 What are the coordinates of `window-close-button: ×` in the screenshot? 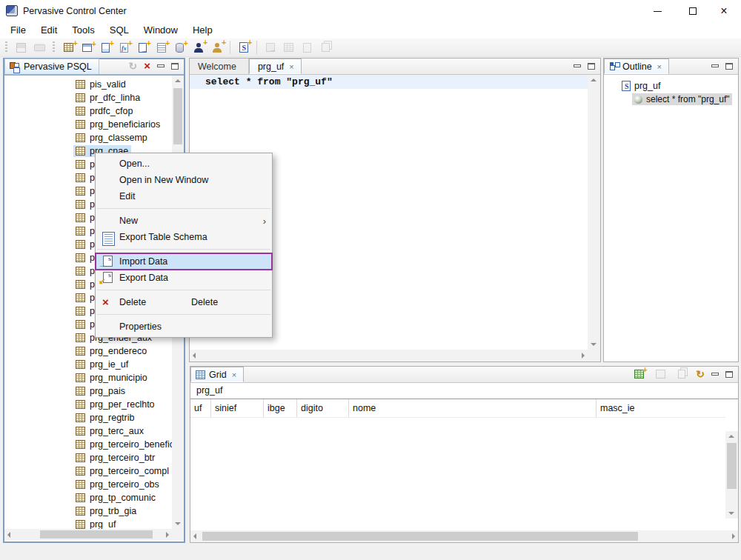 It's located at (724, 11).